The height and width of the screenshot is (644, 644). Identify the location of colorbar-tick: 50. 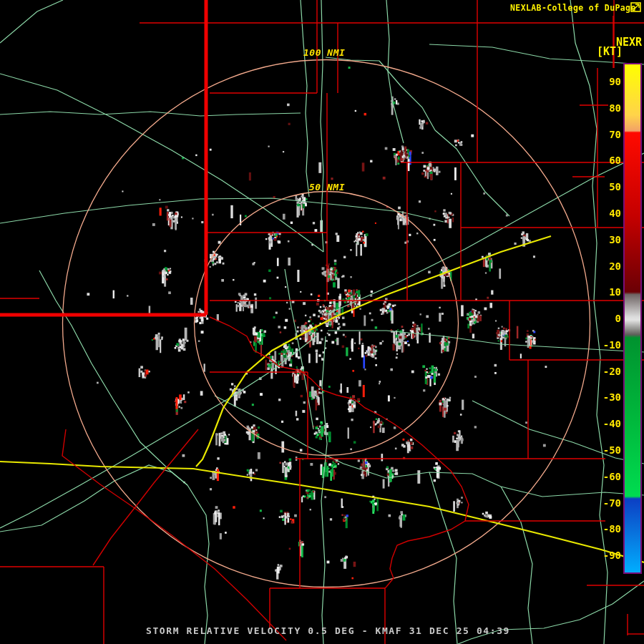
(607, 187).